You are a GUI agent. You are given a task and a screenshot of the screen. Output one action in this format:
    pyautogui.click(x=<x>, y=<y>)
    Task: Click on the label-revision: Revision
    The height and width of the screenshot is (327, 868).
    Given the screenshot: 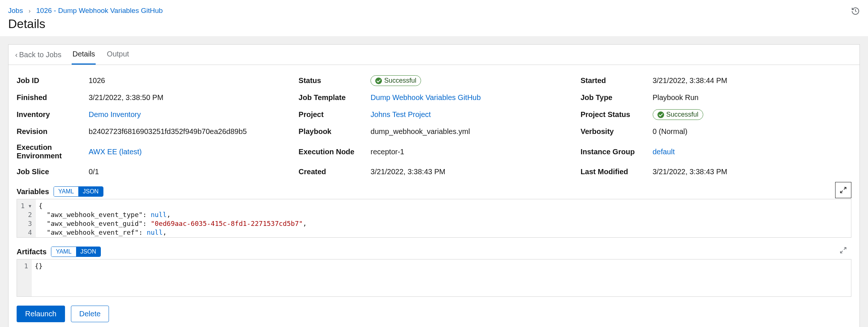 What is the action you would take?
    pyautogui.click(x=52, y=131)
    